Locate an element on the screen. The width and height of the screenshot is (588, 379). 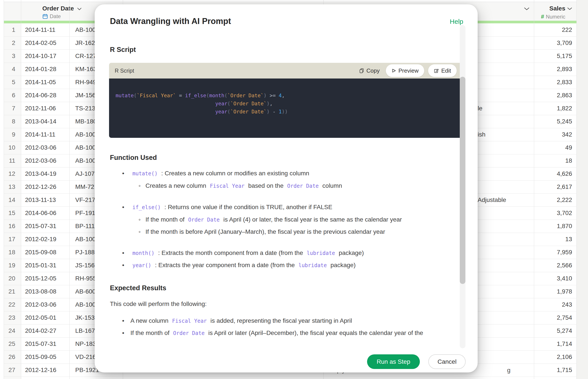
help-link: Help is located at coordinates (456, 22).